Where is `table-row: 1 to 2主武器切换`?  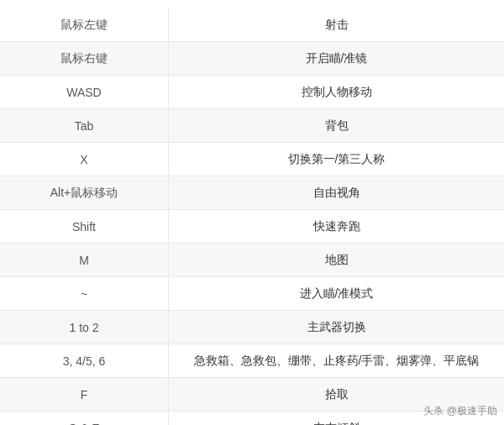
table-row: 1 to 2主武器切换 is located at coordinates (252, 328).